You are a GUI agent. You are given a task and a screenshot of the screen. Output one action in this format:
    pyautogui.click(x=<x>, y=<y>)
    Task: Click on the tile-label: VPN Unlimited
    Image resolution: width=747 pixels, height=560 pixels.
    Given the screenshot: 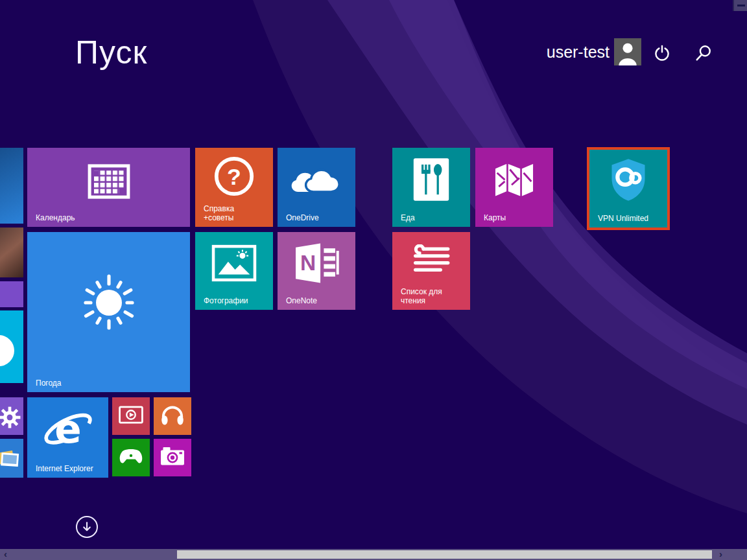 What is the action you would take?
    pyautogui.click(x=623, y=218)
    